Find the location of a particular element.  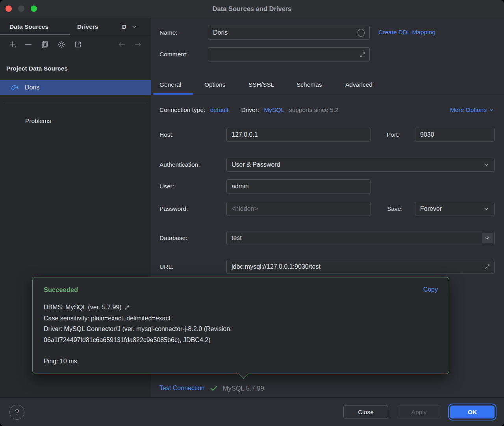

name-label: Name: is located at coordinates (169, 33).